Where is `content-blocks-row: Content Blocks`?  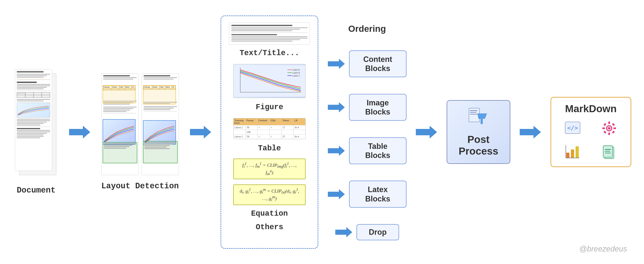
content-blocks-row: Content Blocks is located at coordinates (367, 64).